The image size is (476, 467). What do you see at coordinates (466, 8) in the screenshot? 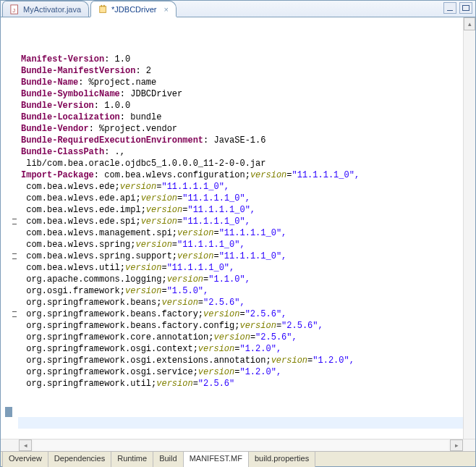
I see `maximize-button` at bounding box center [466, 8].